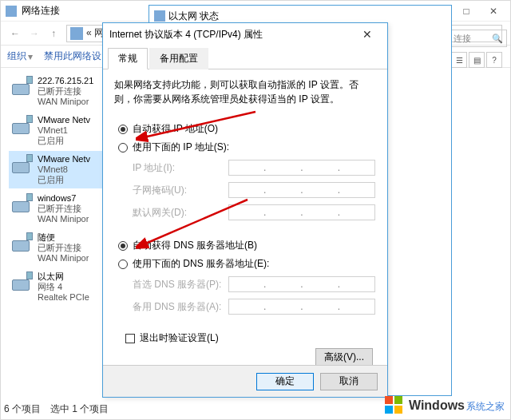  I want to click on field-label: 默认网关(D):, so click(180, 212).